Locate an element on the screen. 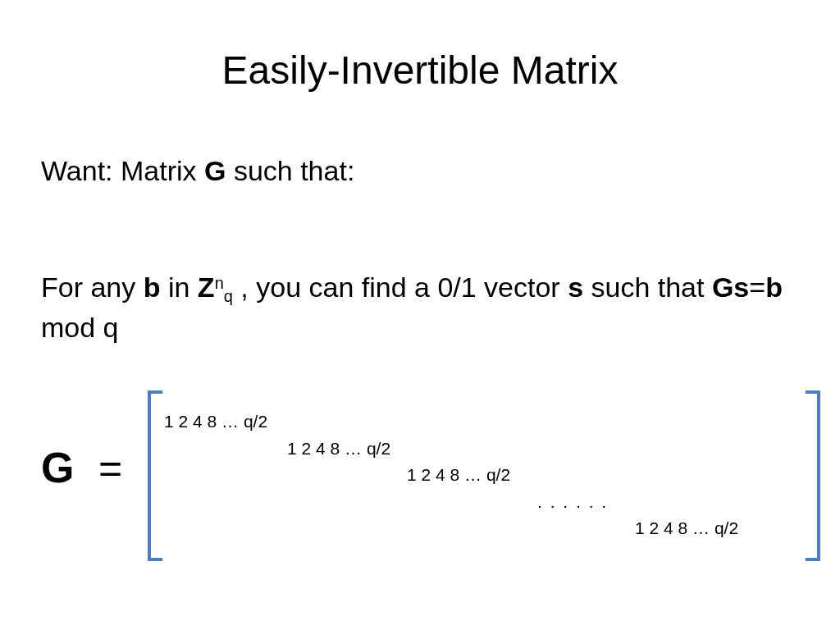 Image resolution: width=840 pixels, height=630 pixels. matrix-row-5: 1 2 4 8 … q/2 is located at coordinates (484, 528).